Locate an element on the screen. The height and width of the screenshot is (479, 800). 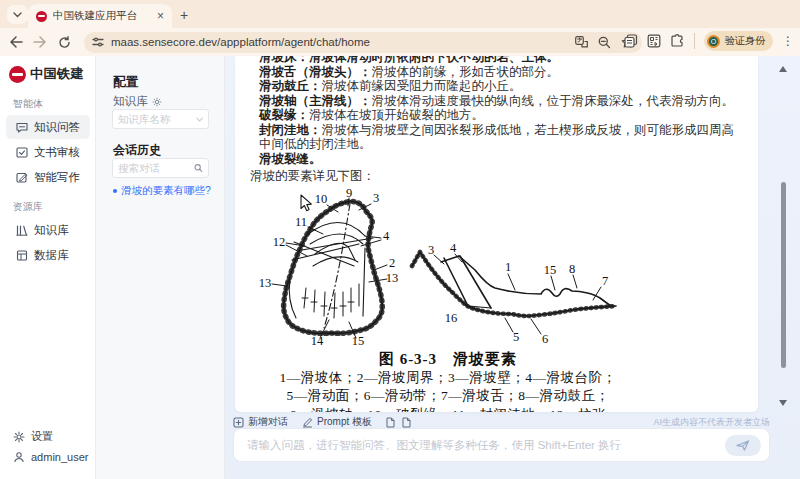
pencil-icon is located at coordinates (308, 422).